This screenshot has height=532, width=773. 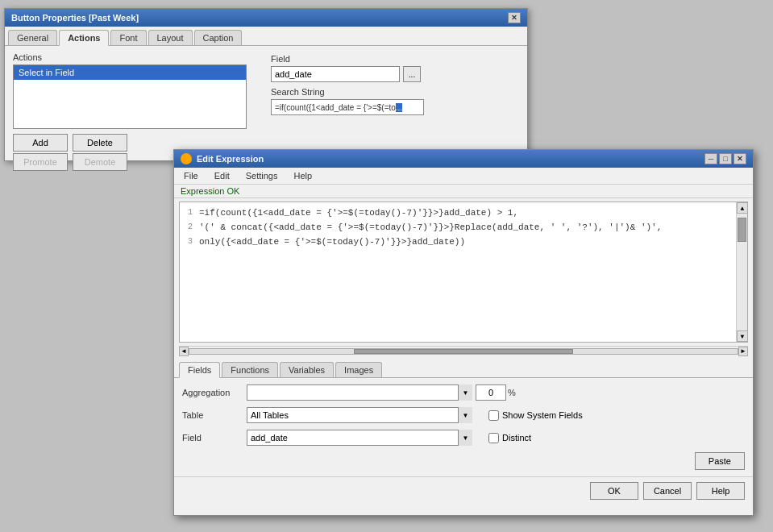 I want to click on tab-actions: Actions, so click(x=84, y=38).